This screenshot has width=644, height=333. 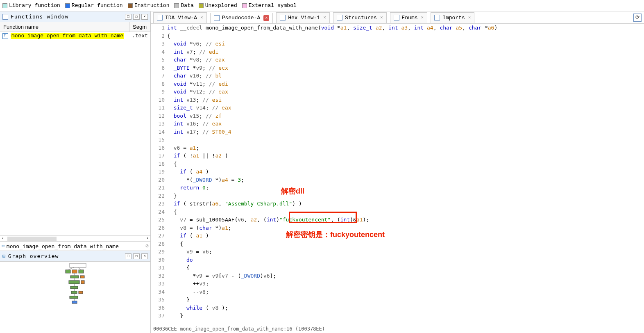 What do you see at coordinates (406, 140) in the screenshot?
I see `code-line` at bounding box center [406, 140].